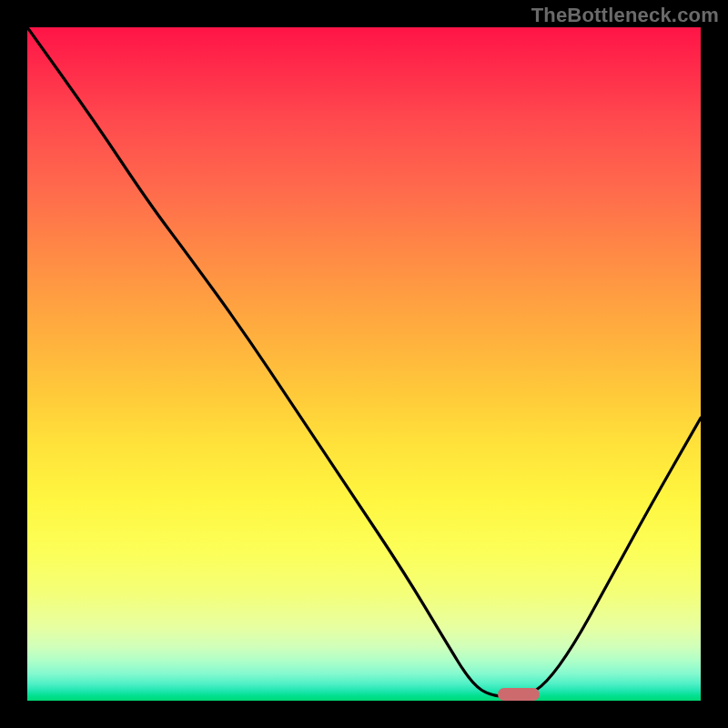 Image resolution: width=728 pixels, height=728 pixels. I want to click on current-point-marker, so click(519, 694).